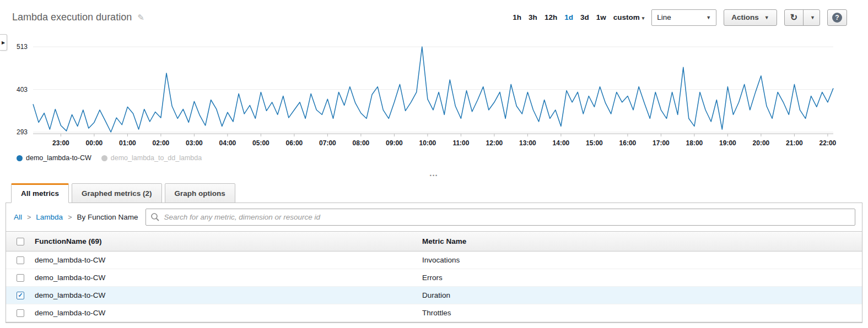  I want to click on time-range-3h: 3h, so click(533, 18).